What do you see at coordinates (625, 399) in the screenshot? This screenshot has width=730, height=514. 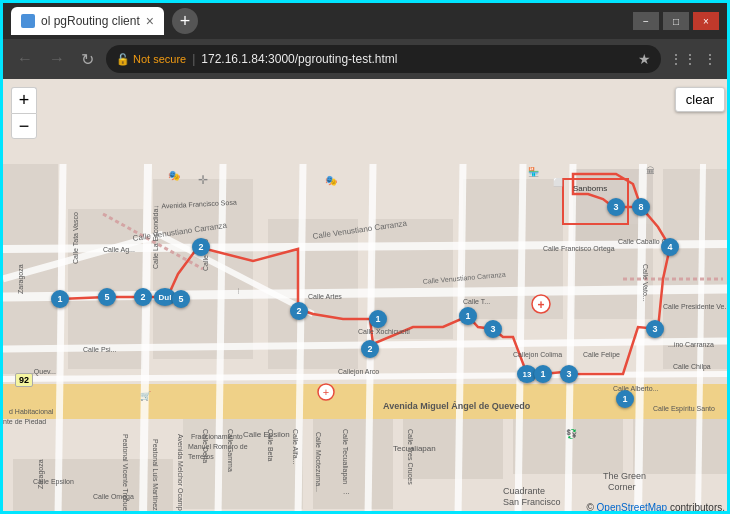 I see `node-1e: 1` at bounding box center [625, 399].